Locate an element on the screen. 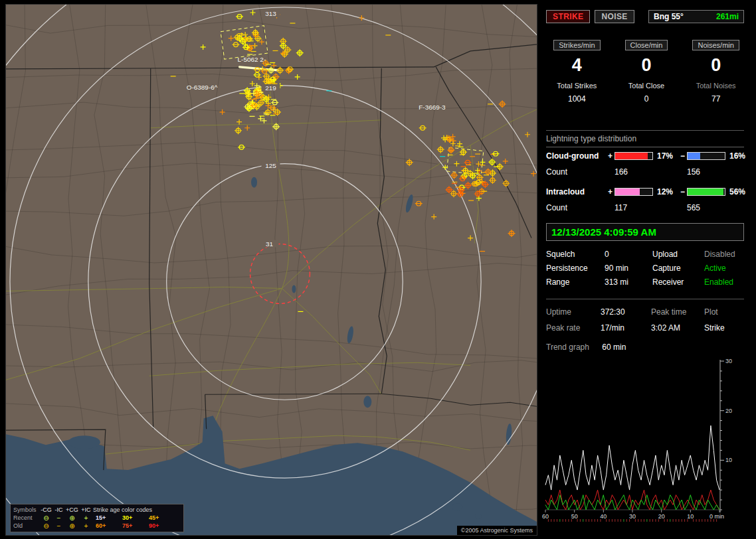 This screenshot has width=756, height=539. legend-recent-label: Recent is located at coordinates (27, 518).